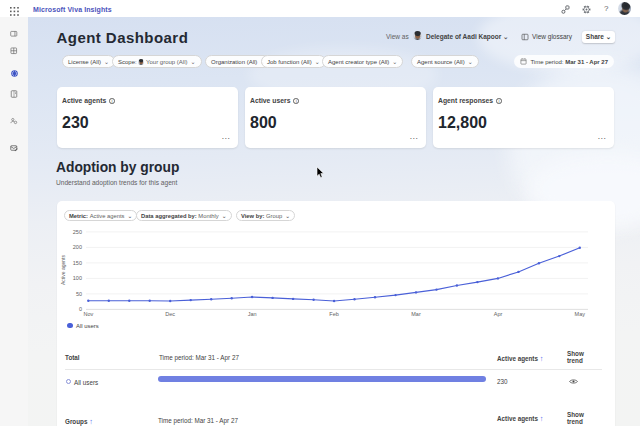 The width and height of the screenshot is (640, 426). What do you see at coordinates (416, 314) in the screenshot?
I see `svg-text: Mar` at bounding box center [416, 314].